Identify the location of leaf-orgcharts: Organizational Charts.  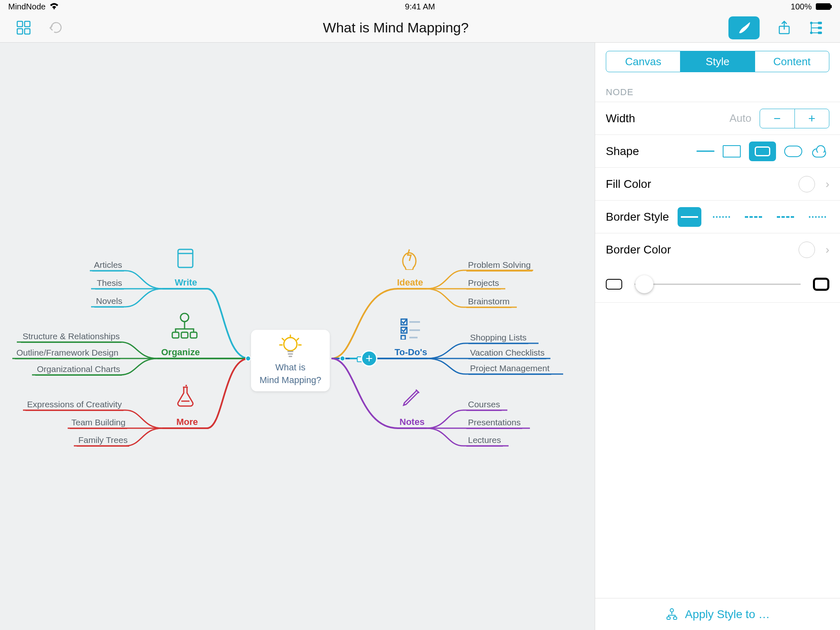
(79, 370).